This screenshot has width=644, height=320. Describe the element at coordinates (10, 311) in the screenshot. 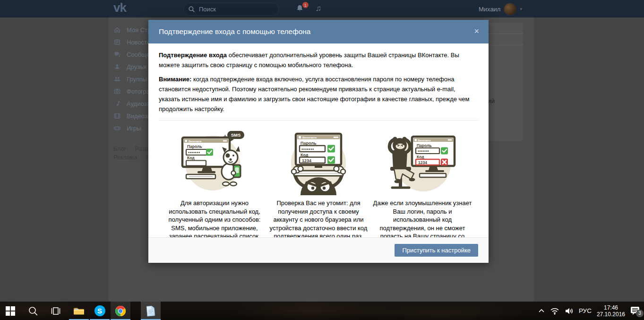

I see `start-button` at that location.